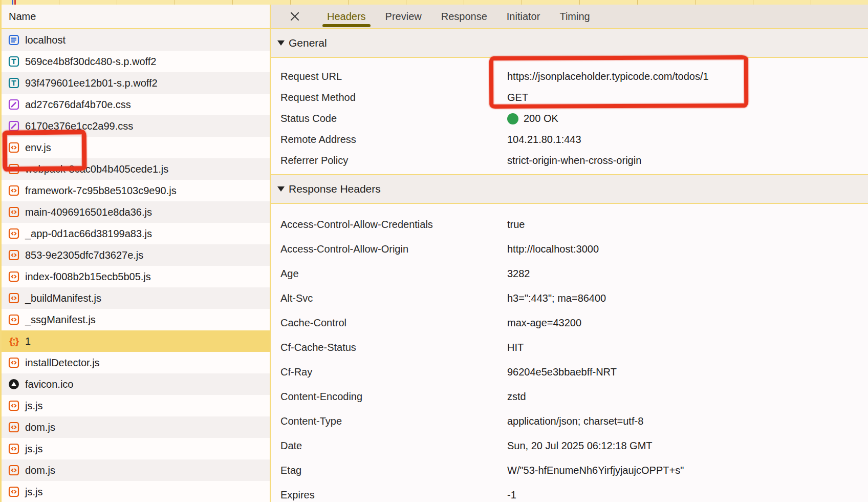  What do you see at coordinates (136, 363) in the screenshot?
I see `request-row: installDetector.js` at bounding box center [136, 363].